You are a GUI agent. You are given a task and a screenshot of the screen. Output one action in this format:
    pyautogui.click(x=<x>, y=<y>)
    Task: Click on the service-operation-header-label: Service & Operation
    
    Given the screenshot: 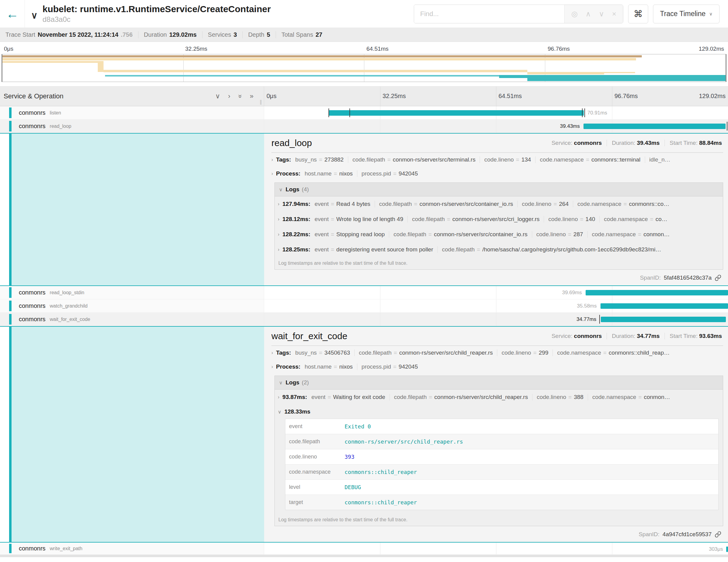 What is the action you would take?
    pyautogui.click(x=33, y=96)
    